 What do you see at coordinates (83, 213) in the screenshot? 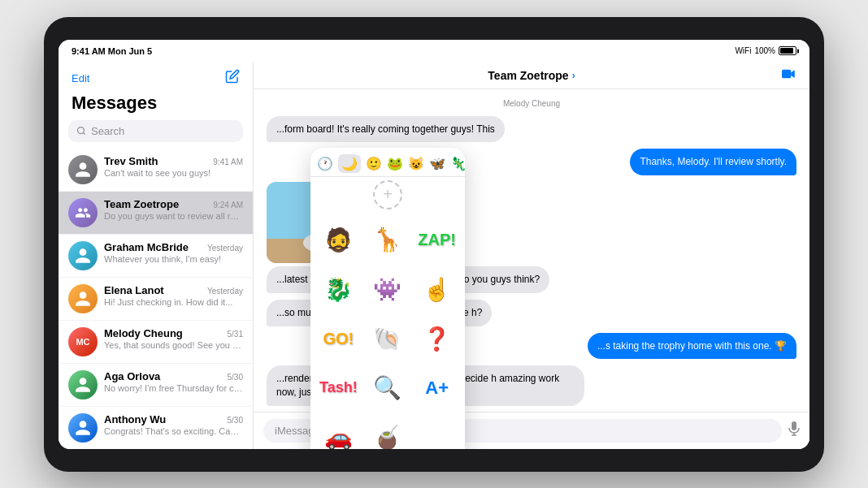
I see `avatar-team` at bounding box center [83, 213].